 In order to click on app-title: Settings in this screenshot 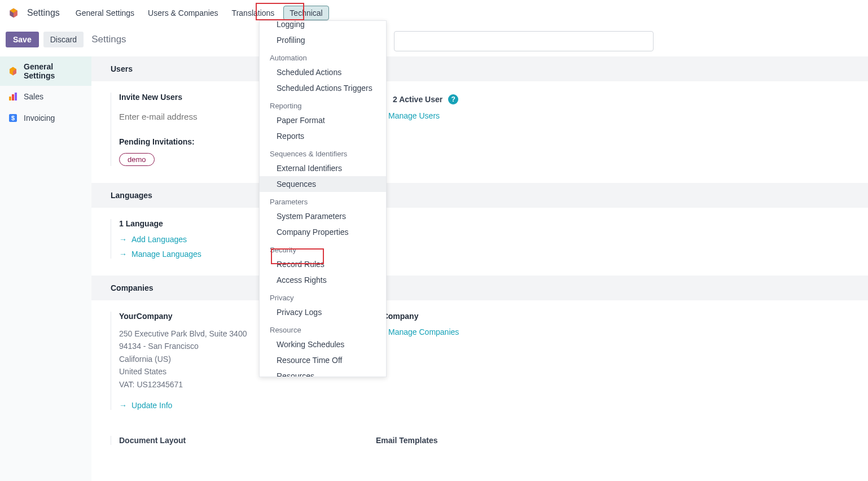, I will do `click(43, 13)`.